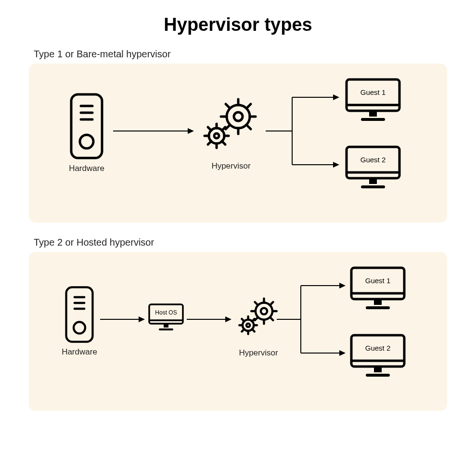 The width and height of the screenshot is (476, 459). What do you see at coordinates (166, 313) in the screenshot?
I see `type2-hostos-label: Host OS` at bounding box center [166, 313].